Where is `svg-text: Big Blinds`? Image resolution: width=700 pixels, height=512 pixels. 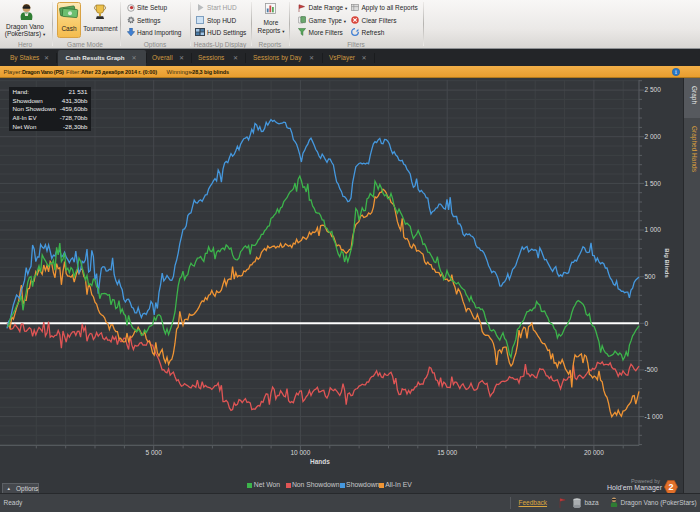 svg-text: Big Blinds is located at coordinates (667, 263).